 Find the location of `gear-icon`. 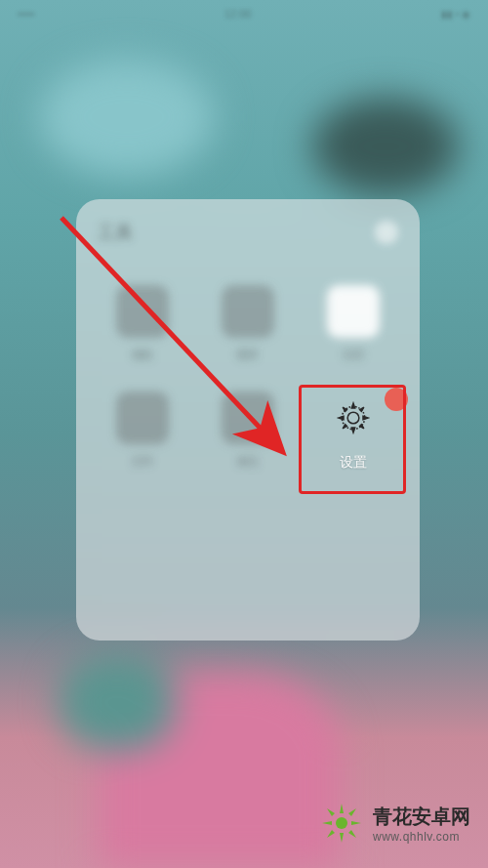

gear-icon is located at coordinates (353, 418).